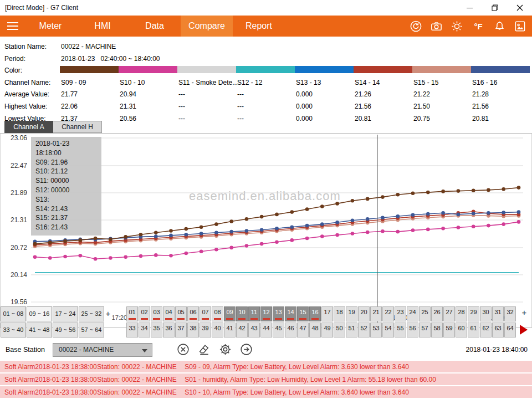 The image size is (532, 399). I want to click on channel-range-button: 17 ~ 24, so click(65, 314).